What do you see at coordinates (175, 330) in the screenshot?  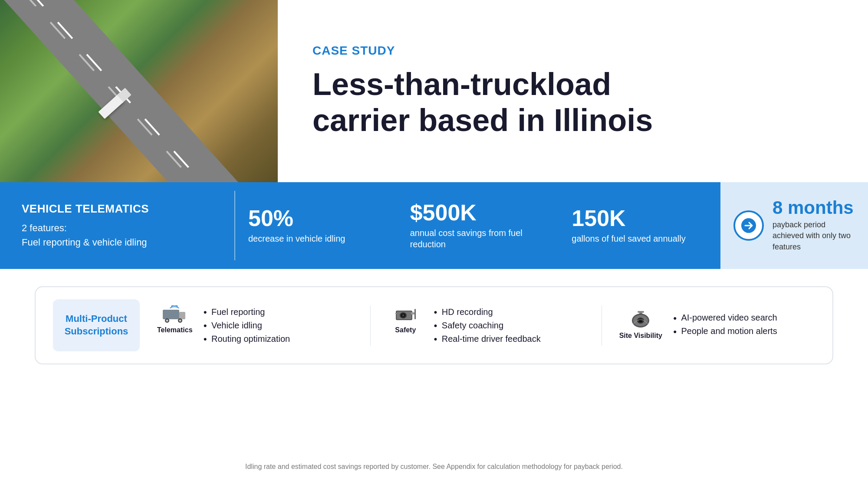 I see `telematics-label: Telematics` at bounding box center [175, 330].